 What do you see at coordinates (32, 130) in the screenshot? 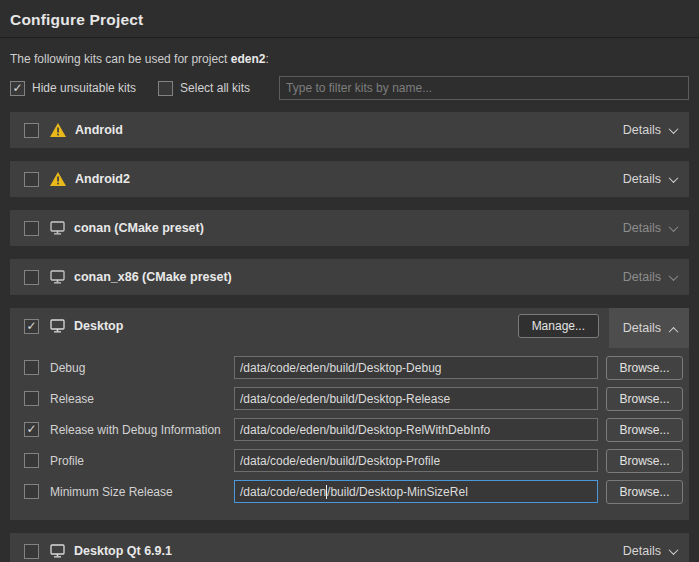
I see `kit-checkbox-android` at bounding box center [32, 130].